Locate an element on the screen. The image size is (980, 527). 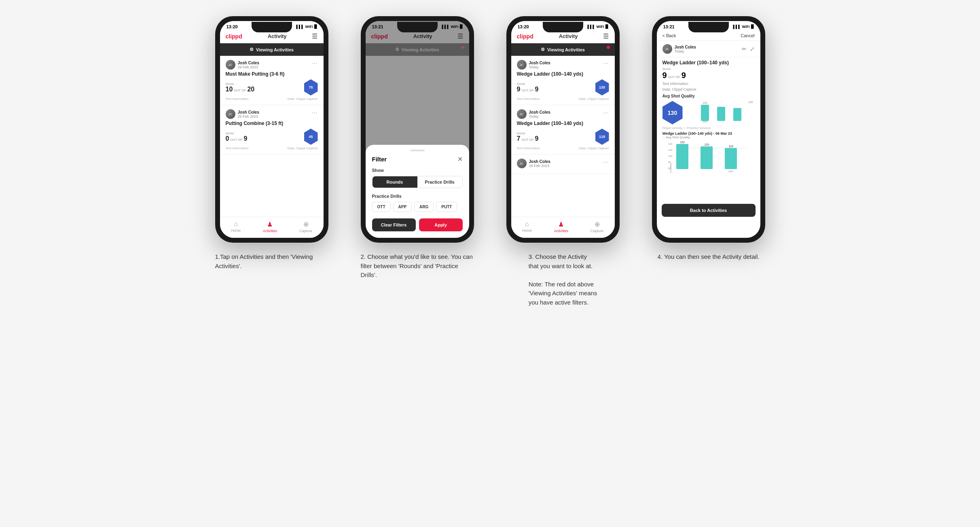
activity-name-1-1: Must Make Putting (3-6 ft) is located at coordinates (272, 74).